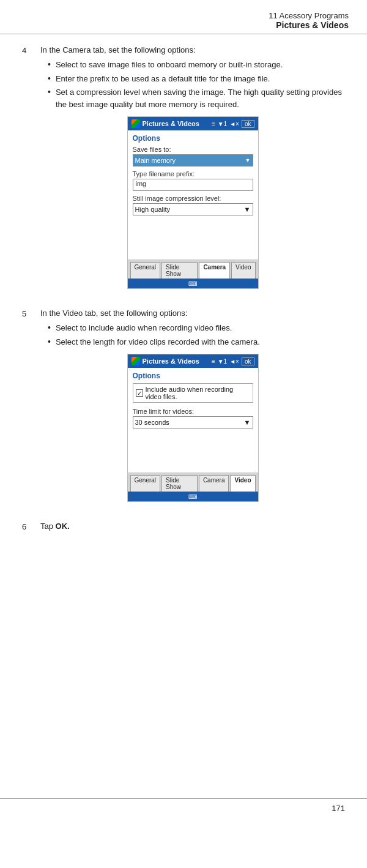  I want to click on step-4-bullets: Select to save image files to onboard me…, so click(196, 84).